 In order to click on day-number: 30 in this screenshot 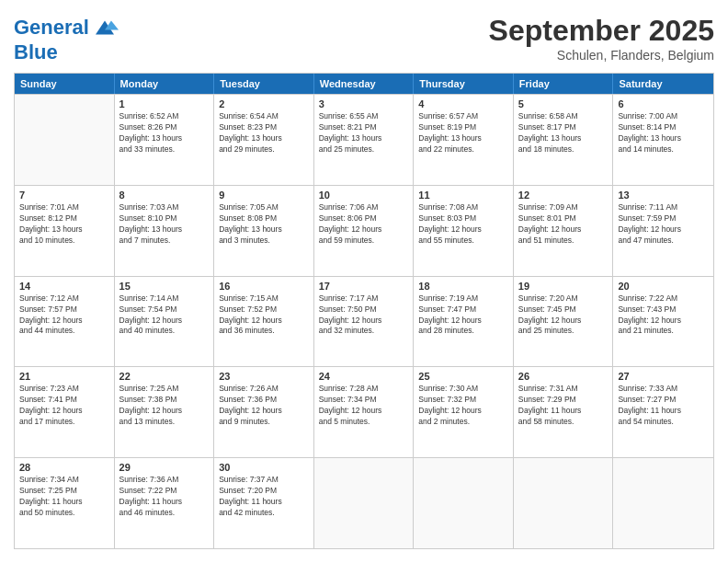, I will do `click(264, 467)`.